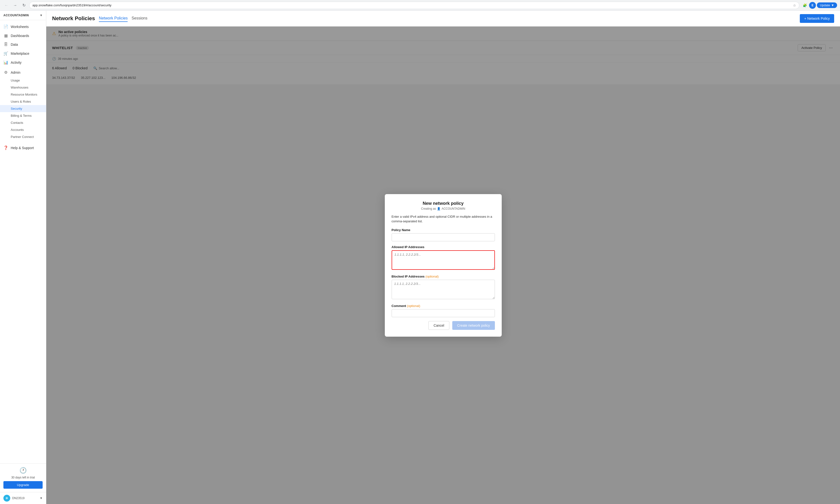 This screenshot has width=840, height=504. I want to click on sidebar-item-admin: ⚙ Admin, so click(23, 72).